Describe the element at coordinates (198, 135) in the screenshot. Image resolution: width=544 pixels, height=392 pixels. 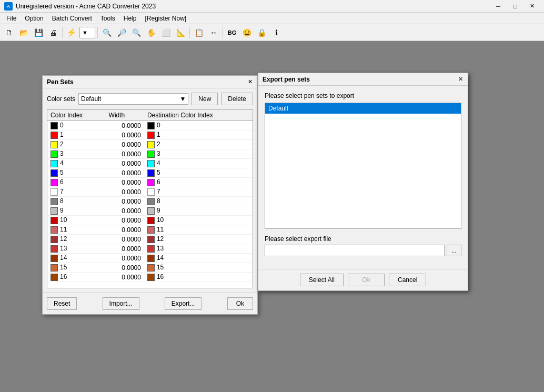
I see `pen-row-dest-color: 1` at that location.